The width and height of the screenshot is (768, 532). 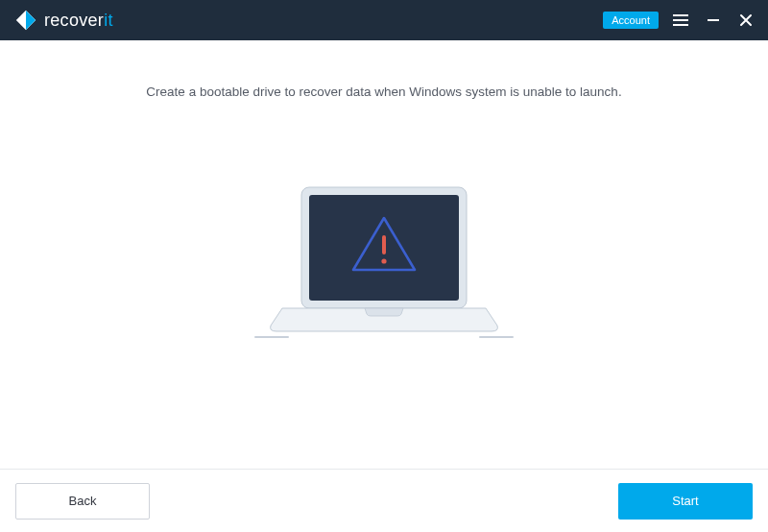 What do you see at coordinates (26, 20) in the screenshot?
I see `logo-mark-icon` at bounding box center [26, 20].